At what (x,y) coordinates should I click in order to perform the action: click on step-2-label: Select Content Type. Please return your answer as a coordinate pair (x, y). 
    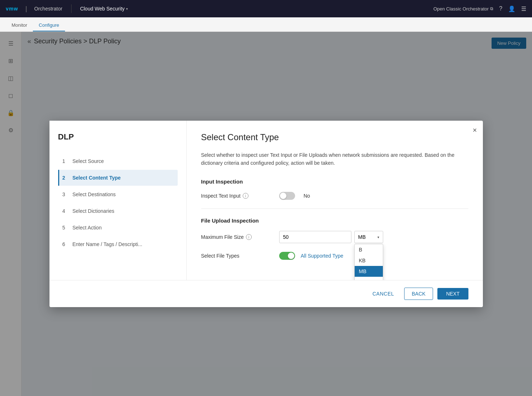
    Looking at the image, I should click on (97, 178).